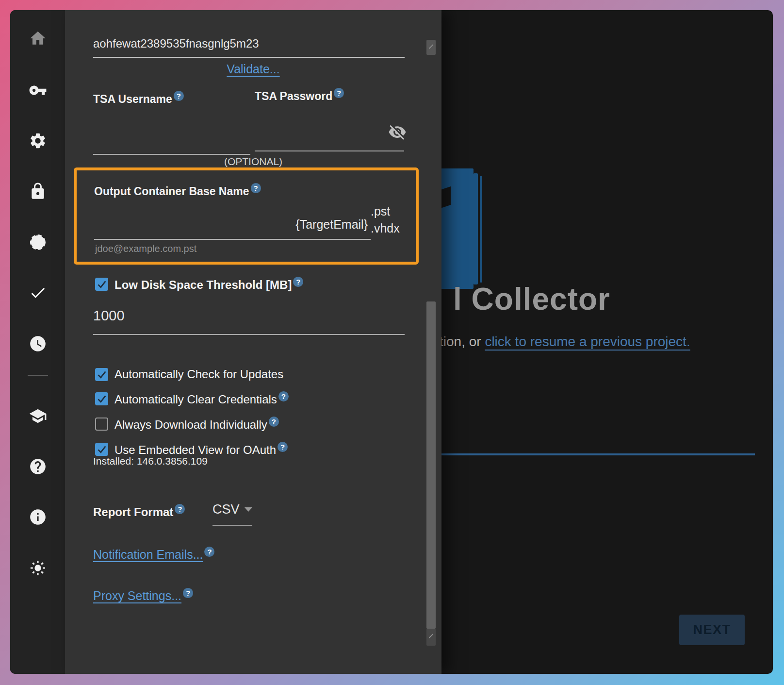 This screenshot has width=784, height=685. I want to click on proxy-settings-link: Proxy Settings..., so click(137, 596).